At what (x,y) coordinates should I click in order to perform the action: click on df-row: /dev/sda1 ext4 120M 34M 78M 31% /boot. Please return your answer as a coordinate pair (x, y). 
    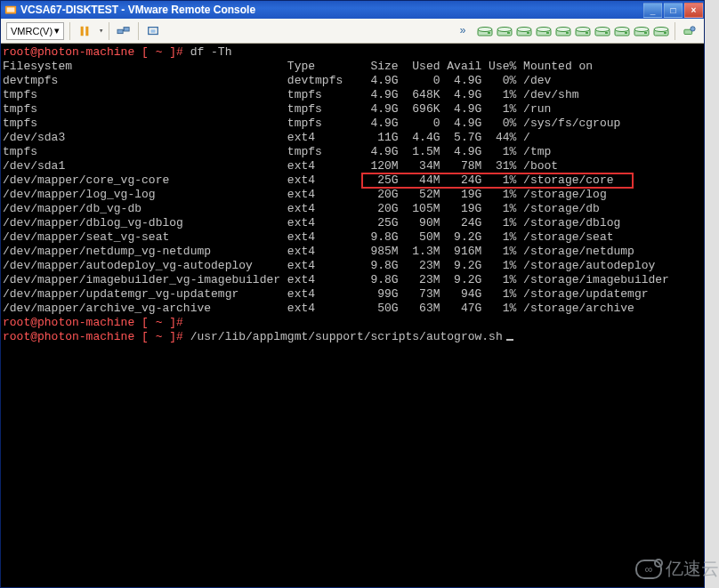
    Looking at the image, I should click on (353, 166).